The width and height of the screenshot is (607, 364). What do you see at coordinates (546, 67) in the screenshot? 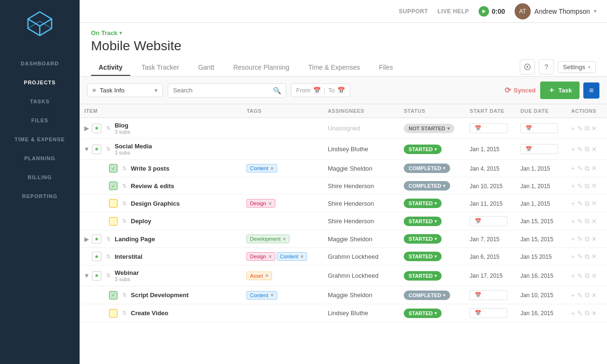
I see `help-button: ?` at bounding box center [546, 67].